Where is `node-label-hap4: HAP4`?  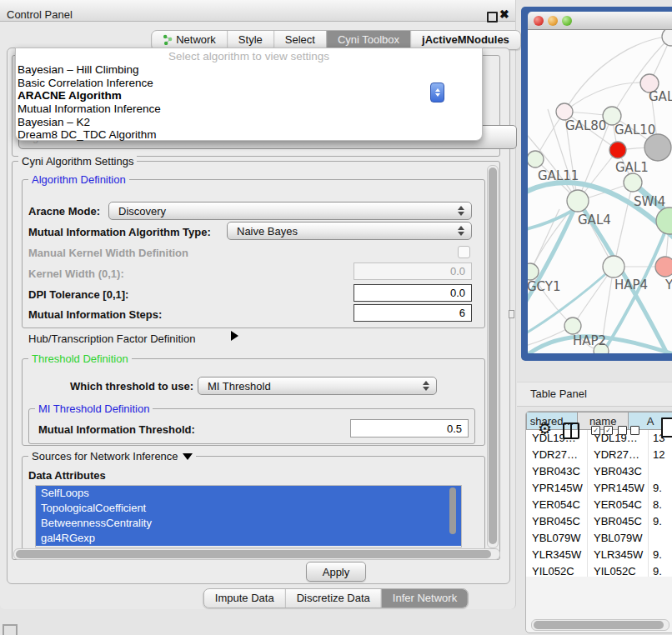
node-label-hap4: HAP4 is located at coordinates (631, 285).